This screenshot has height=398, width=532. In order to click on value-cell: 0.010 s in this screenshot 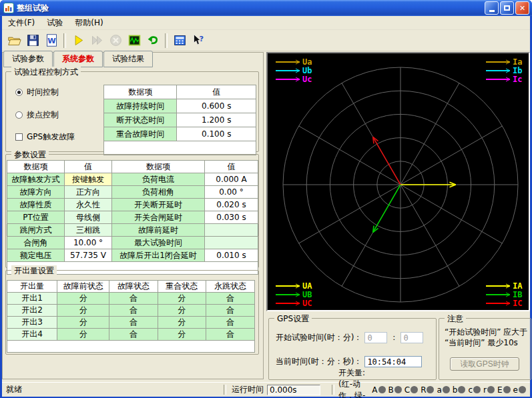, I will do `click(232, 256)`.